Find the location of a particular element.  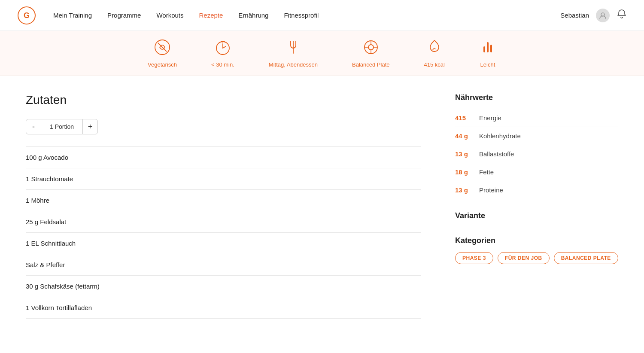

navbar: G Mein Training Programme Workouts Rezep… is located at coordinates (322, 15).